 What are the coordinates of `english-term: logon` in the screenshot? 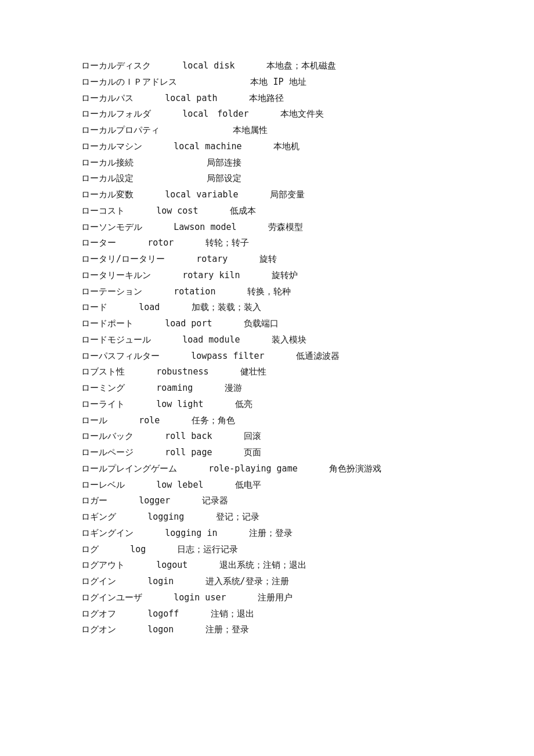 It's located at (160, 629).